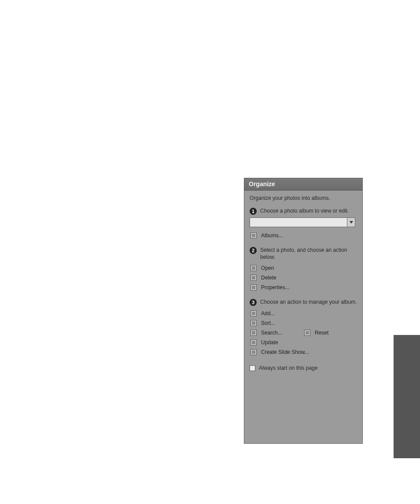 The image size is (420, 504). Describe the element at coordinates (254, 278) in the screenshot. I see `delete-icon` at that location.